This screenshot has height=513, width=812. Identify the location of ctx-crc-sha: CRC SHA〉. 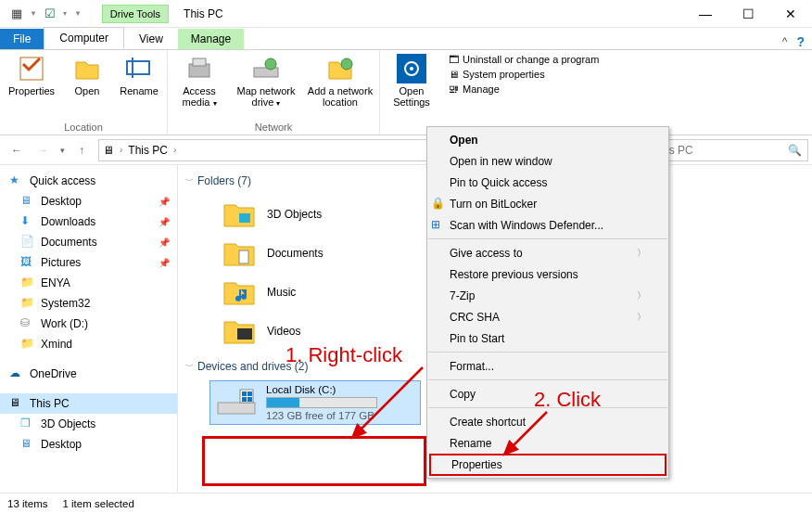
(548, 317).